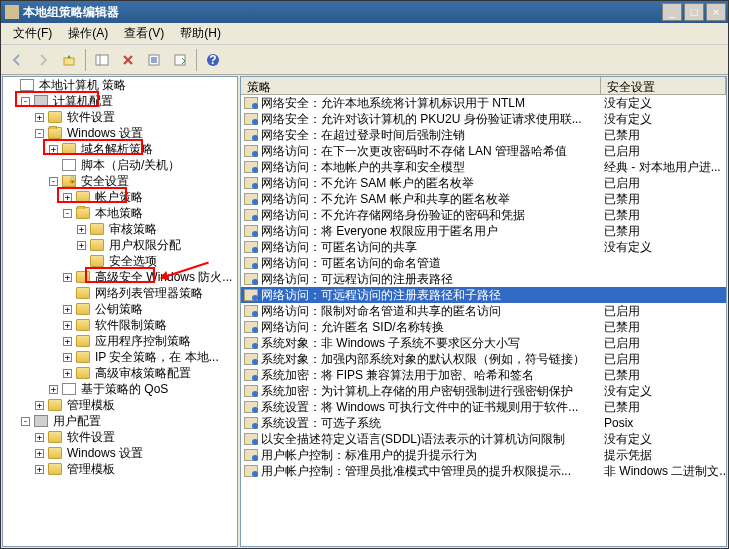 The width and height of the screenshot is (729, 549). What do you see at coordinates (120, 181) in the screenshot?
I see `tree-node-security_settings: -安全设置` at bounding box center [120, 181].